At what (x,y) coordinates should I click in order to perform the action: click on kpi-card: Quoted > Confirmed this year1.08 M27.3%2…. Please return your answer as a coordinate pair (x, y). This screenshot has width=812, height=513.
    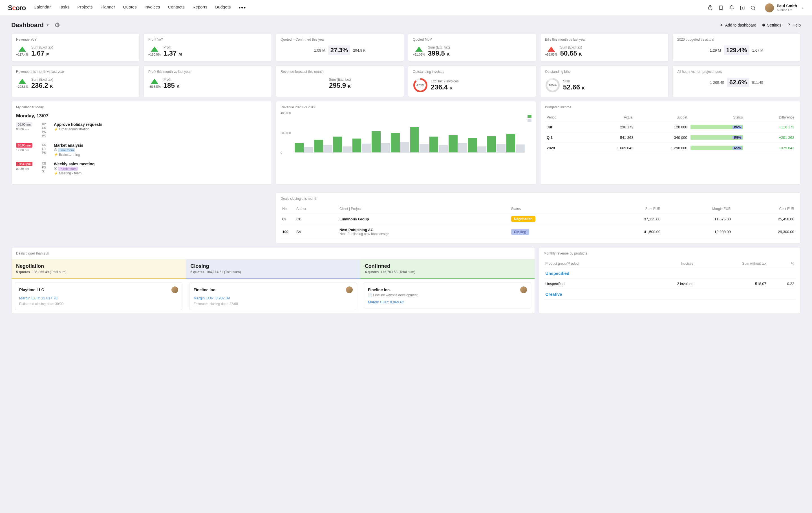
    Looking at the image, I should click on (340, 47).